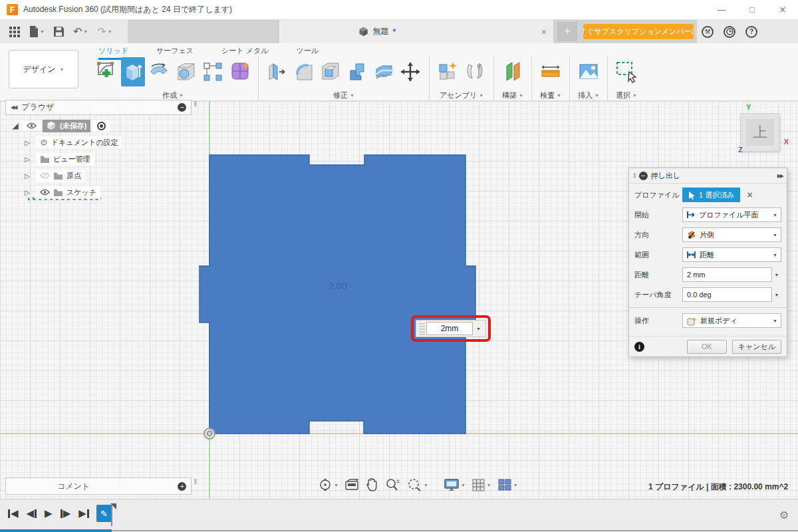  Describe the element at coordinates (372, 485) in the screenshot. I see `pan-button` at that location.